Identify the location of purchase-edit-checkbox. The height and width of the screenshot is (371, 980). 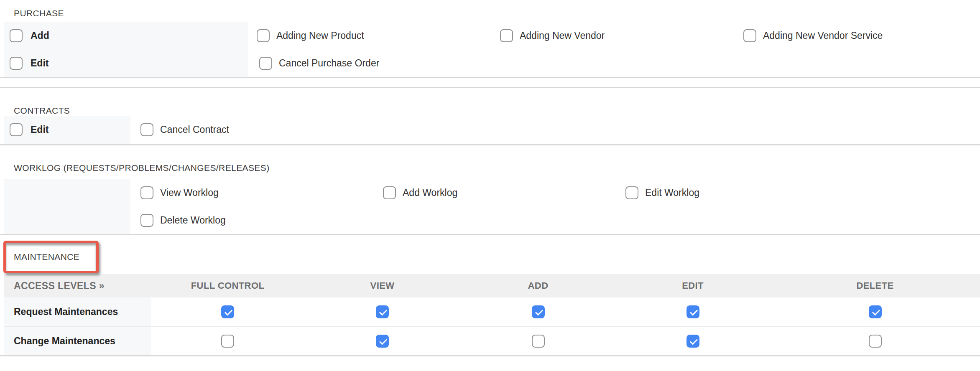
(16, 64).